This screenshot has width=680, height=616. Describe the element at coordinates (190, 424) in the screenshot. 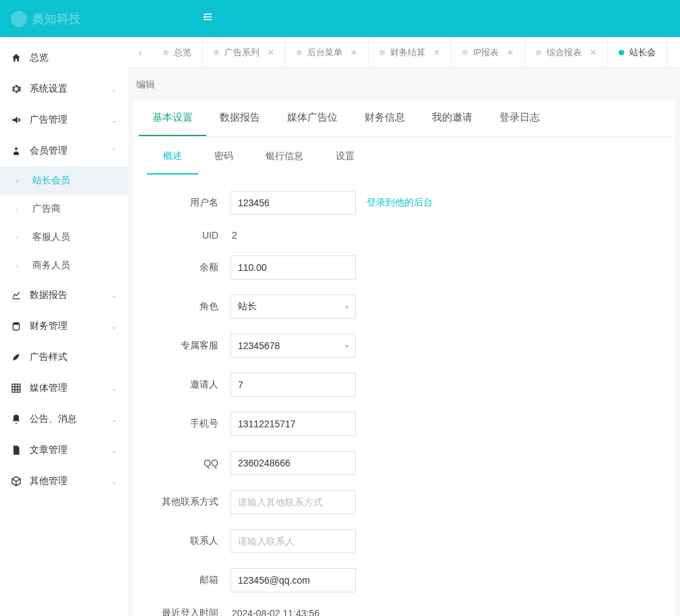

I see `label-phone: 手机号` at that location.